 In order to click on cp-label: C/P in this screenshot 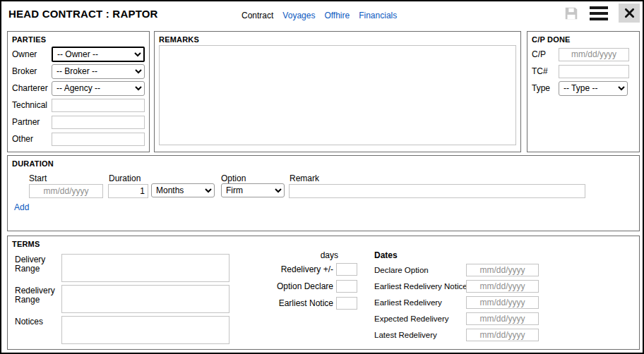, I will do `click(545, 54)`.